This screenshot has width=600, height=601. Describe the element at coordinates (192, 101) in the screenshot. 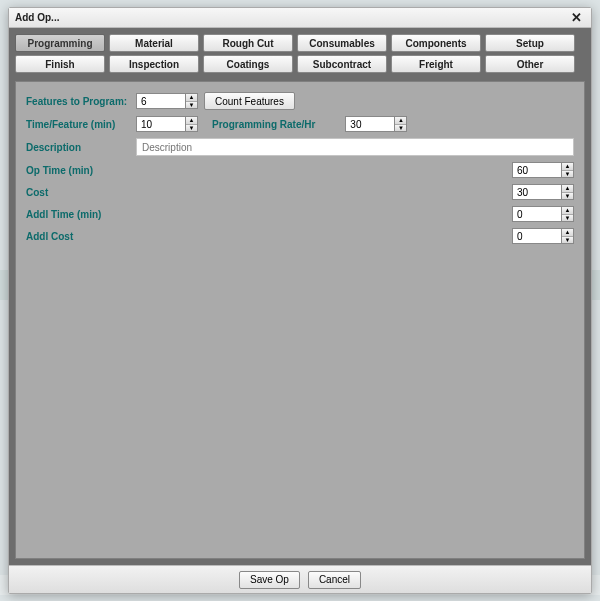

I see `features-spin-buttons: ▲ ▼` at that location.